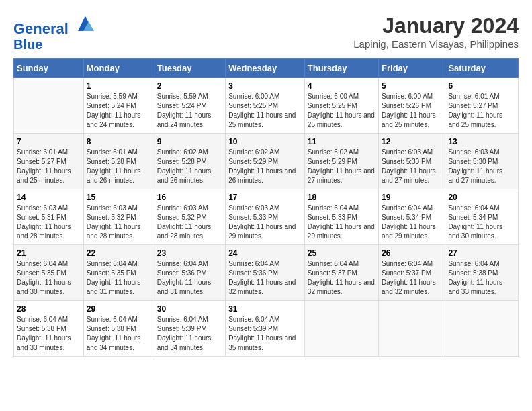  Describe the element at coordinates (189, 106) in the screenshot. I see `day-cell: 2 Sunrise: 5:59 AMSunset: 5:24 PMDayligh…` at that location.